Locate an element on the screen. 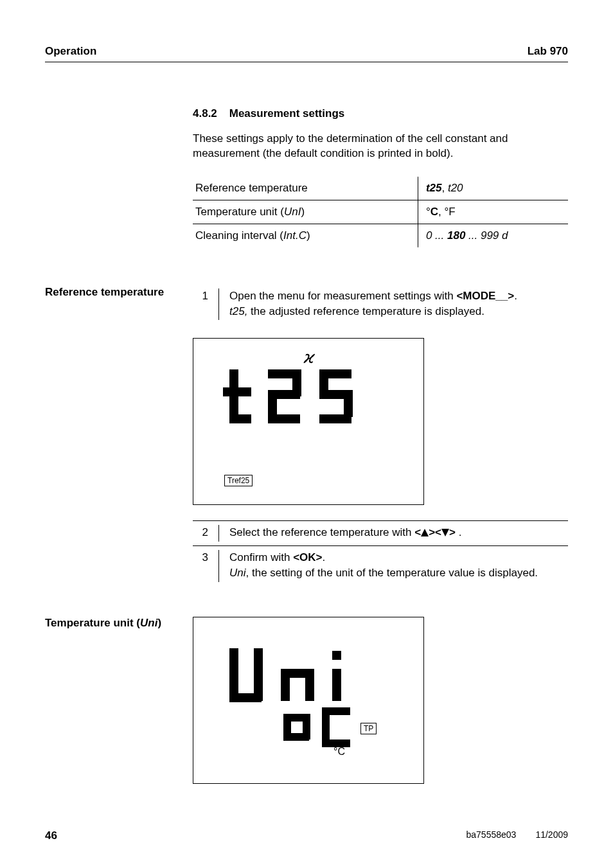 The image size is (613, 868). header-right: Lab 970 is located at coordinates (547, 51).